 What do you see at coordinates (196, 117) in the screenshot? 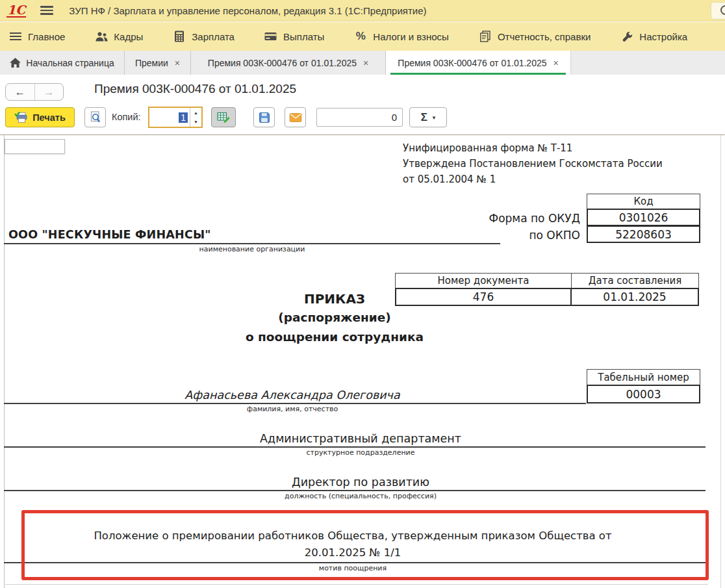
I see `stepper-arrows: ▲ ▼` at bounding box center [196, 117].